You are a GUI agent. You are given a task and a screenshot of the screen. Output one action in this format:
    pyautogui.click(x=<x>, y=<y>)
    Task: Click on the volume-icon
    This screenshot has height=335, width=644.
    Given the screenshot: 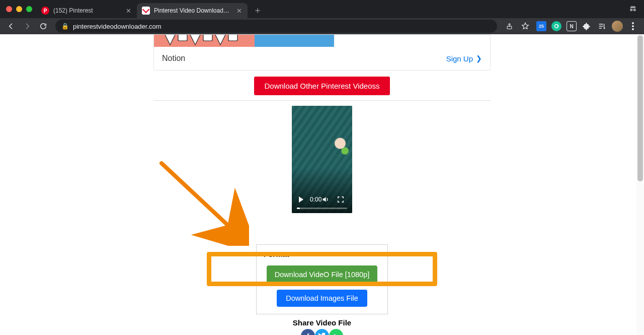 What is the action you would take?
    pyautogui.click(x=326, y=199)
    